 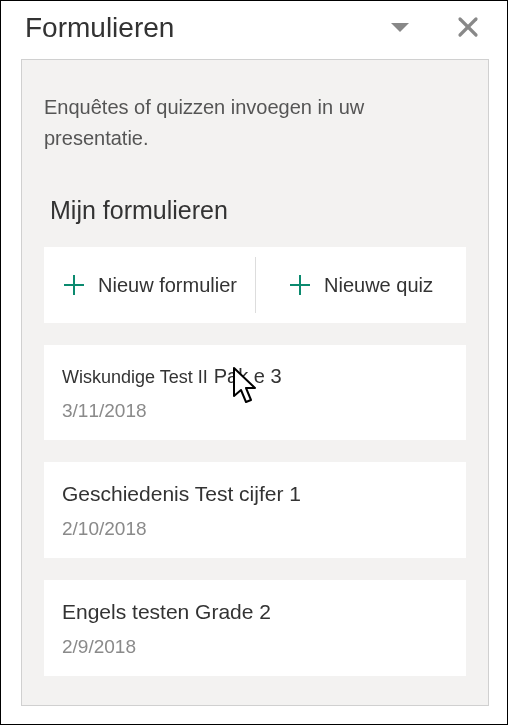 I want to click on create-row: Nieuw formulier Nieuwe quiz, so click(x=255, y=285).